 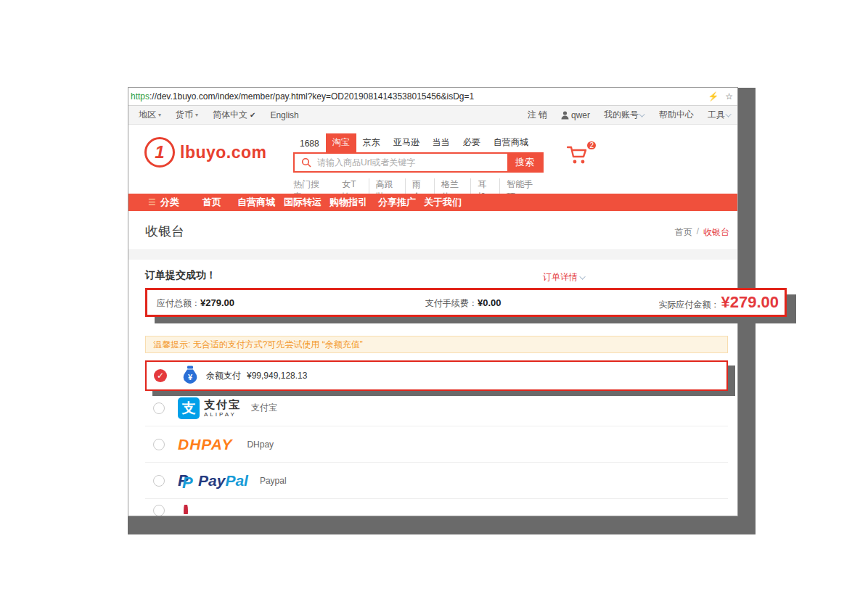 I want to click on payment-row-alipay: 支 支付宝 ALIPAY 支付宝, so click(x=437, y=408).